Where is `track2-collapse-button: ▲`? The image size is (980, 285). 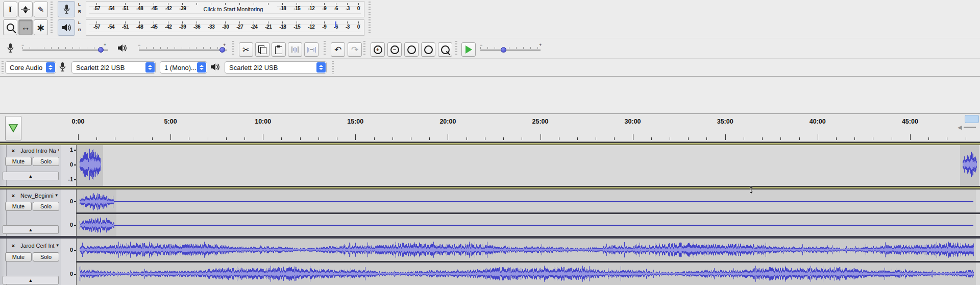 track2-collapse-button: ▲ is located at coordinates (31, 230).